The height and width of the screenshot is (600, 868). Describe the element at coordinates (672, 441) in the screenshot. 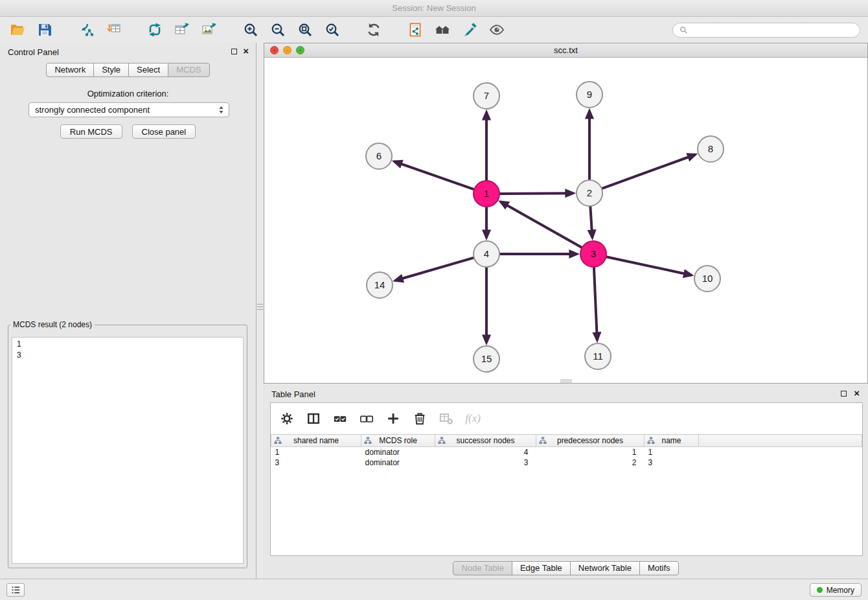

I see `column-header-name: name` at that location.